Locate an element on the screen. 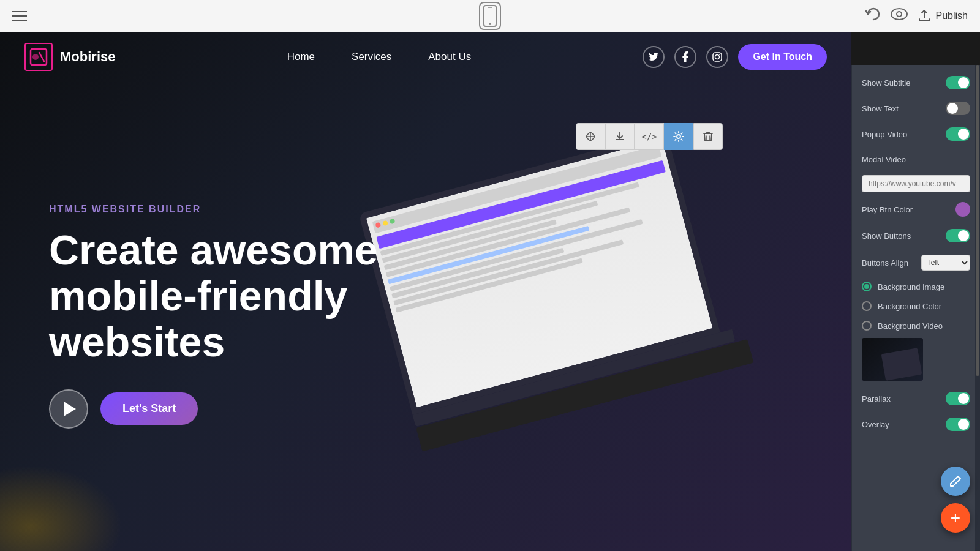  nav-actions: Get In Touch is located at coordinates (735, 57).